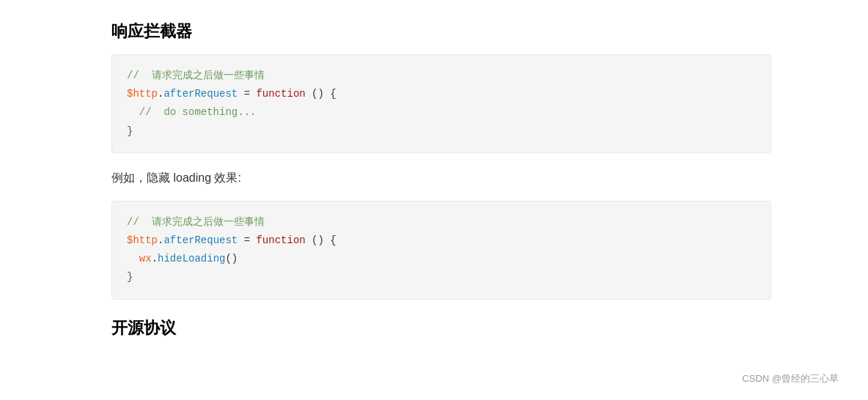  I want to click on section-open-source: 开源协议, so click(441, 328).